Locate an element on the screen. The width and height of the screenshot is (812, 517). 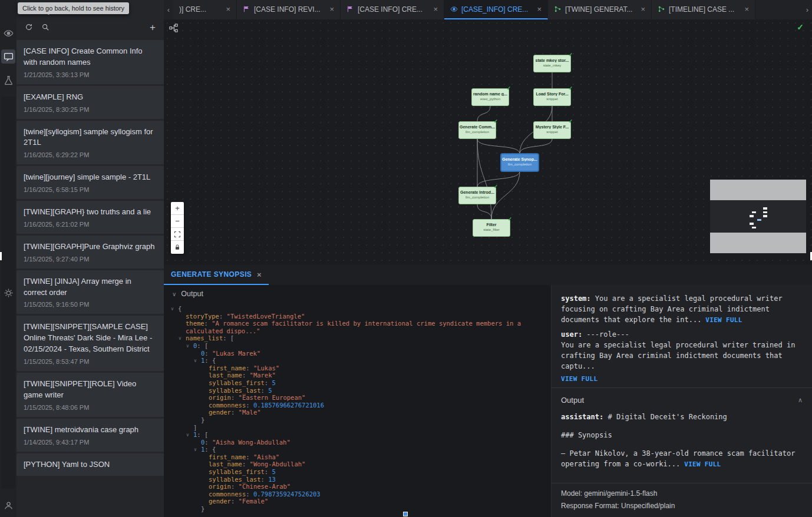
json-line: commonness: 0.18576966276721016 is located at coordinates (357, 405).